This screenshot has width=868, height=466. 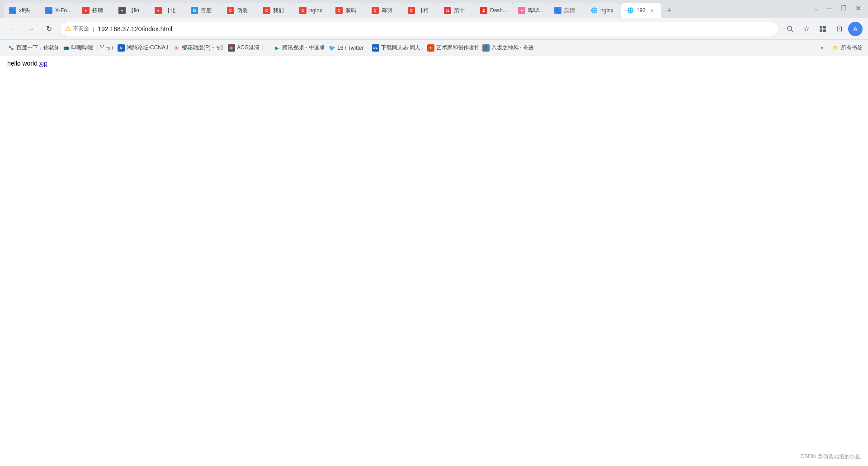 I want to click on bookmark-acg: 📚 ACG港湾丨, so click(x=246, y=48).